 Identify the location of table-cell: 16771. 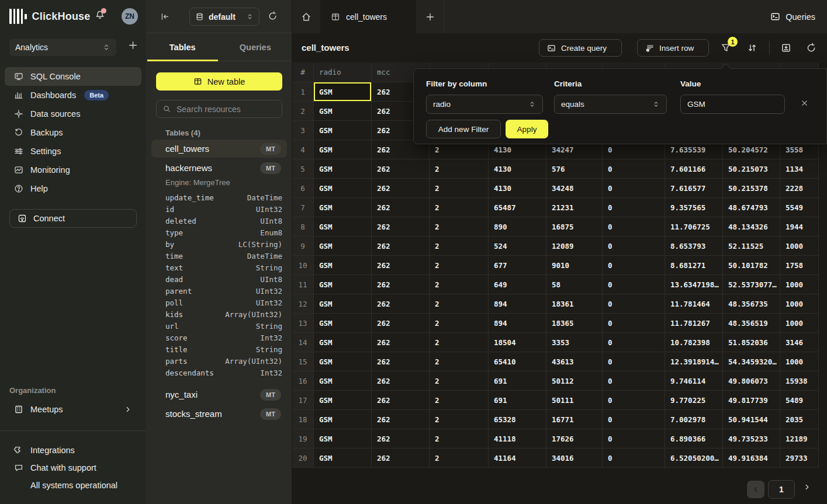
(575, 419).